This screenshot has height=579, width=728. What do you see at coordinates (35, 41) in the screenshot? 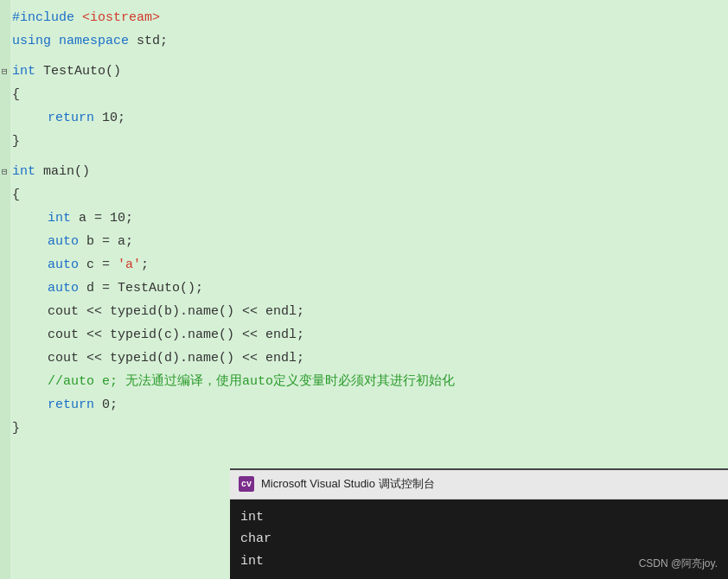
I see `code-token: using` at bounding box center [35, 41].